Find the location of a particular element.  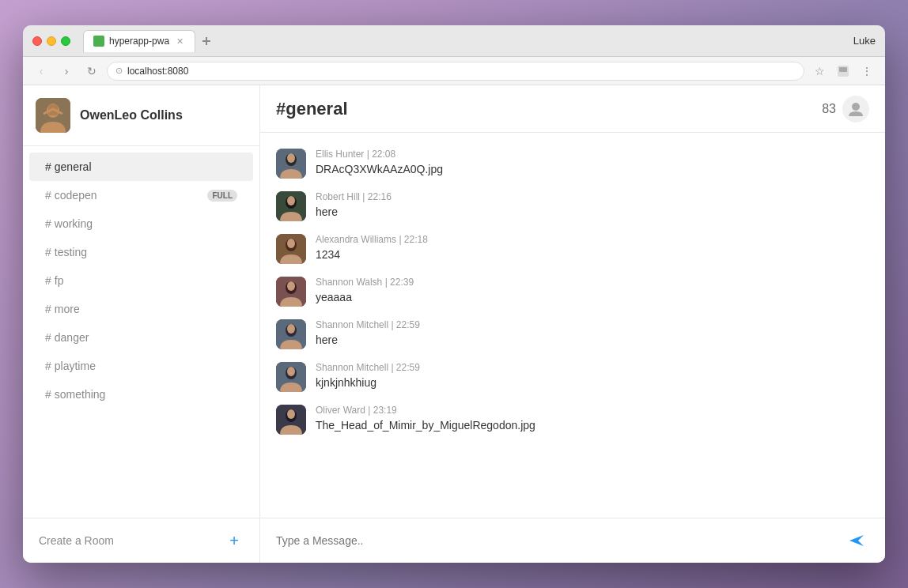

message-header: Alexandra Williams | 22:18 is located at coordinates (592, 239).